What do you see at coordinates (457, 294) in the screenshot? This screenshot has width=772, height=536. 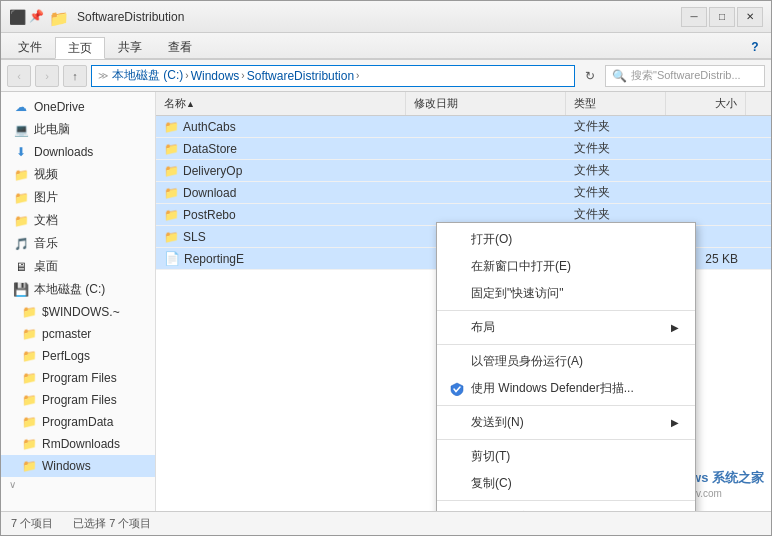 I see `pin-icon` at bounding box center [457, 294].